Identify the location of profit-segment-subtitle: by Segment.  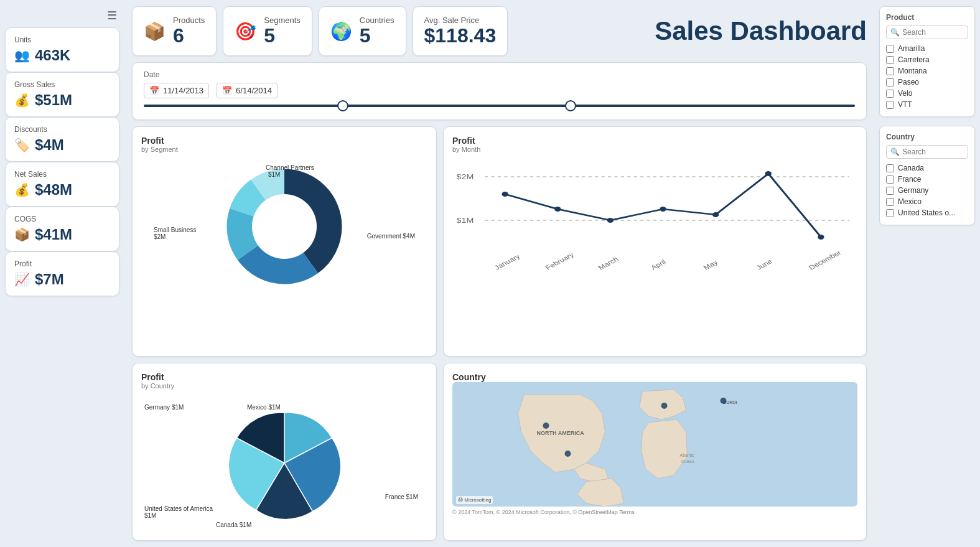
(284, 149).